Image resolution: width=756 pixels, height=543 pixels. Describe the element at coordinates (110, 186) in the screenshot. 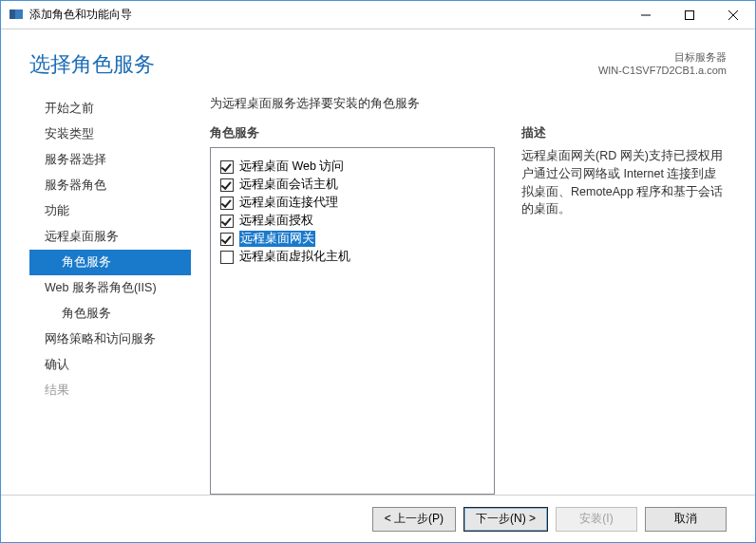

I see `sidebar-item: 服务器角色` at that location.